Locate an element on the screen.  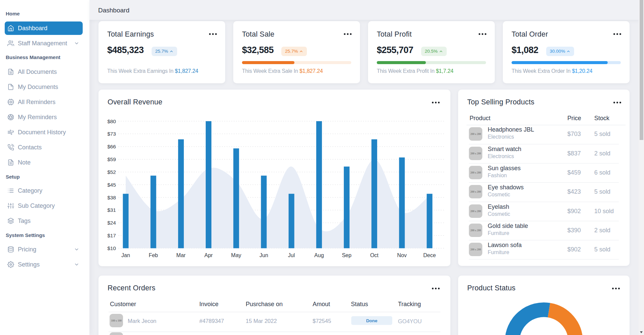
svg-text: Jan is located at coordinates (126, 255).